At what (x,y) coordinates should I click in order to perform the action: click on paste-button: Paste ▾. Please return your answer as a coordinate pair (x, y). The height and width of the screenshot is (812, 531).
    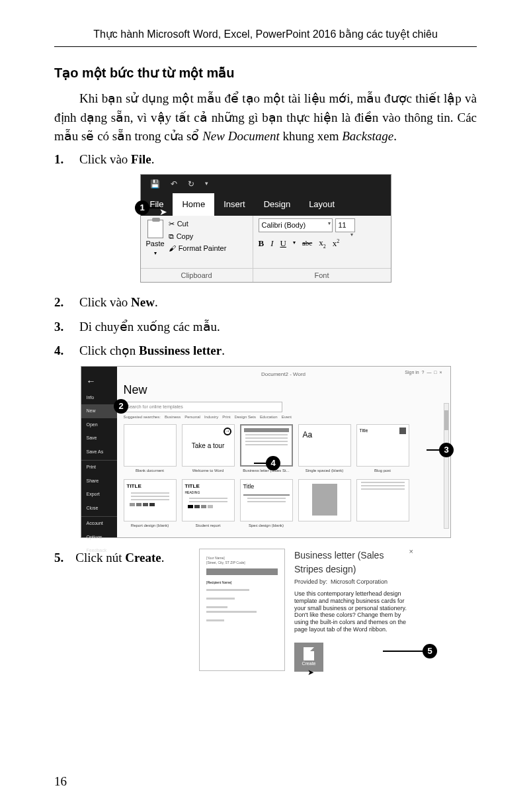
    Looking at the image, I should click on (155, 238).